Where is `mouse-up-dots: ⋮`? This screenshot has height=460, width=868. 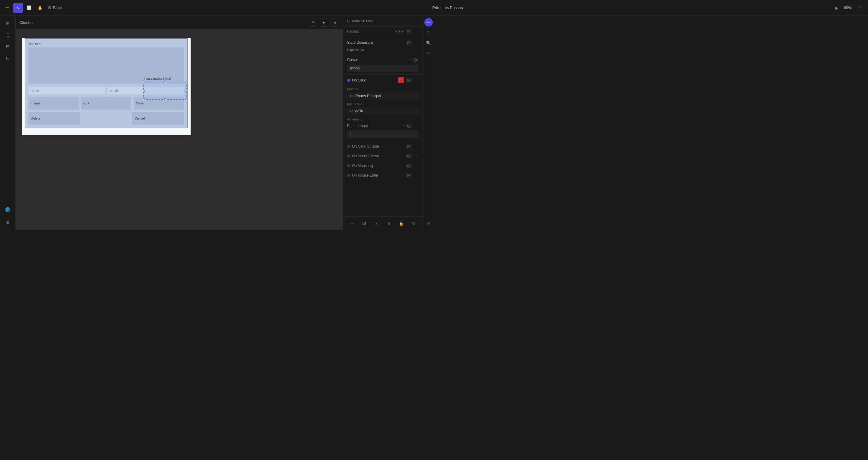 mouse-up-dots: ⋮ is located at coordinates (416, 166).